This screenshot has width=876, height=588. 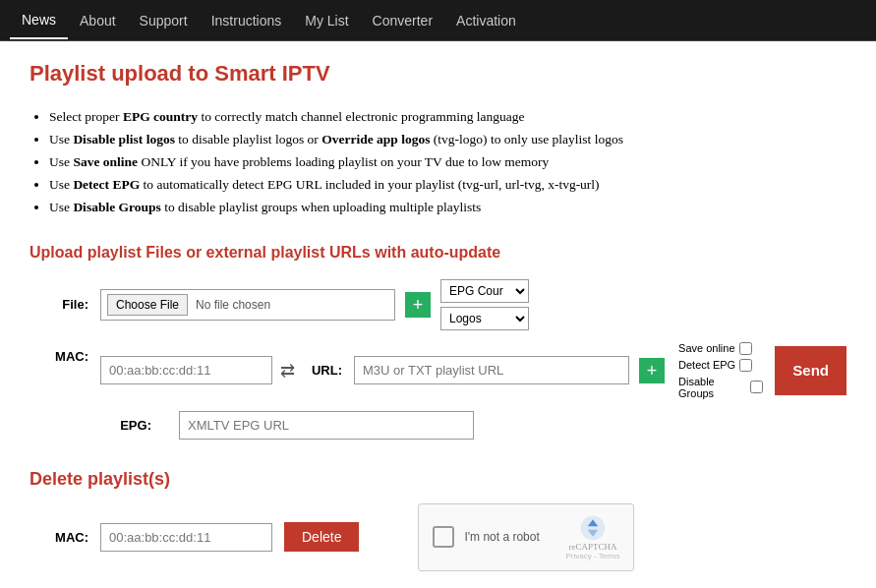 What do you see at coordinates (448, 118) in the screenshot?
I see `bullet-1: Select proper EPG country to correctly m…` at bounding box center [448, 118].